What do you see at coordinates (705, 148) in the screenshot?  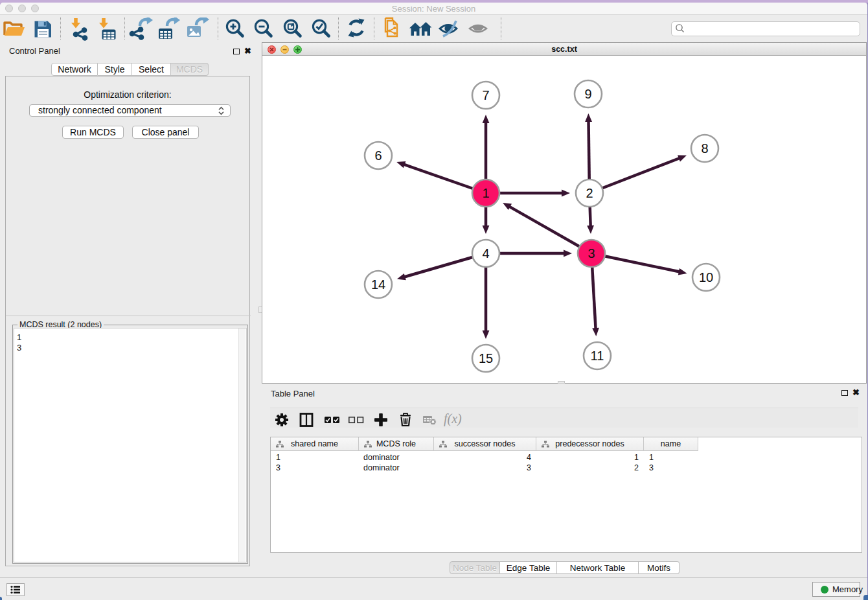 I see `svg-text: 8` at bounding box center [705, 148].